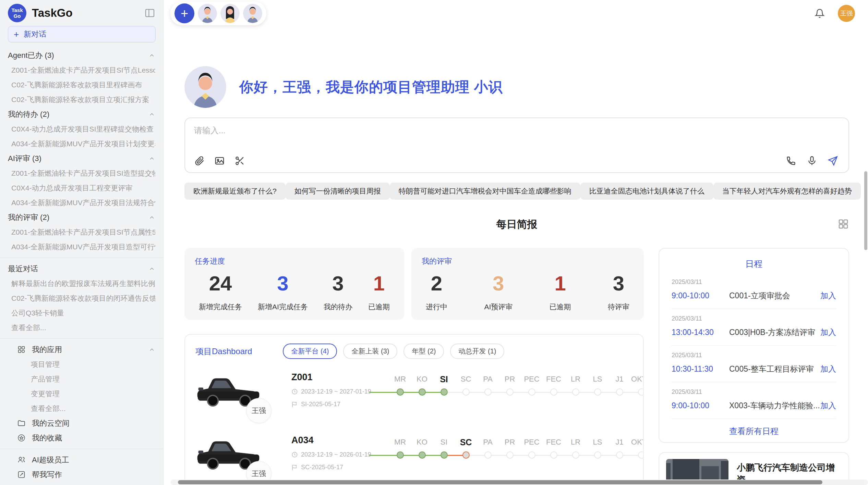 This screenshot has width=868, height=485. I want to click on stats-row: 任务进度 24 新增完成任务 3 新增AI完成任务 3, so click(414, 284).